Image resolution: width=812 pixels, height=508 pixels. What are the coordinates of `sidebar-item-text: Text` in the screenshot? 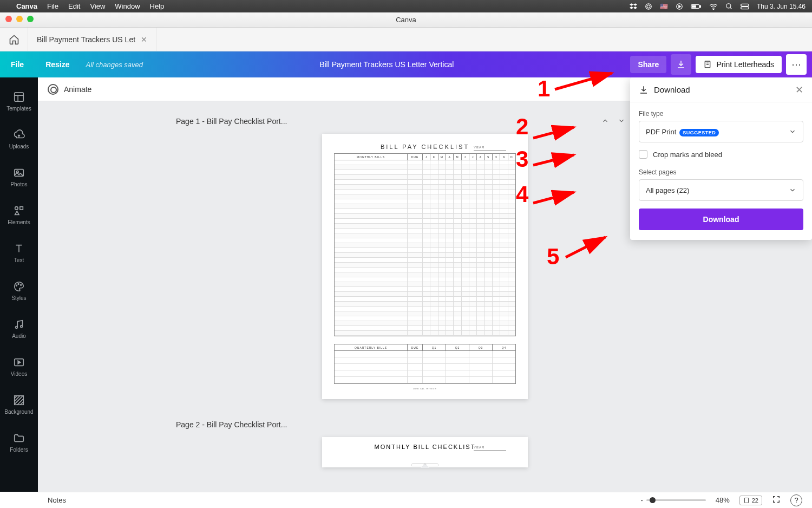 It's located at (19, 252).